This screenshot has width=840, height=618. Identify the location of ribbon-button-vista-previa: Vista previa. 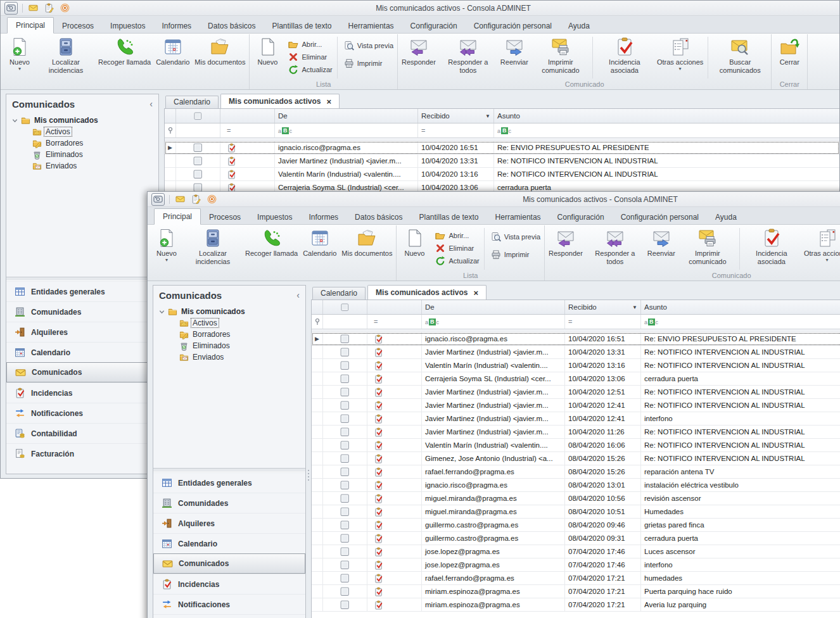
(516, 237).